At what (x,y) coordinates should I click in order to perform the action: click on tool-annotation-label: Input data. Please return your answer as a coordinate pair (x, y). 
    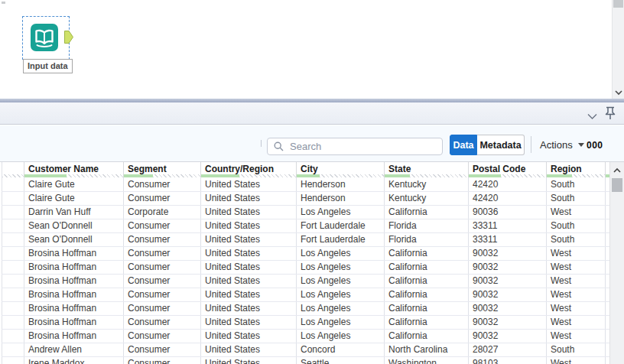
    Looking at the image, I should click on (47, 66).